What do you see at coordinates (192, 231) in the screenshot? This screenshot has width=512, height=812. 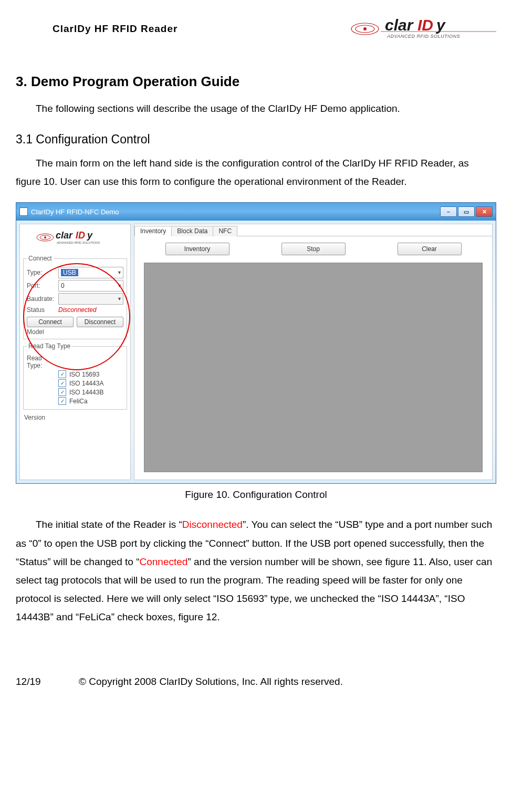 I see `tab-blockdata: Block Data` at bounding box center [192, 231].